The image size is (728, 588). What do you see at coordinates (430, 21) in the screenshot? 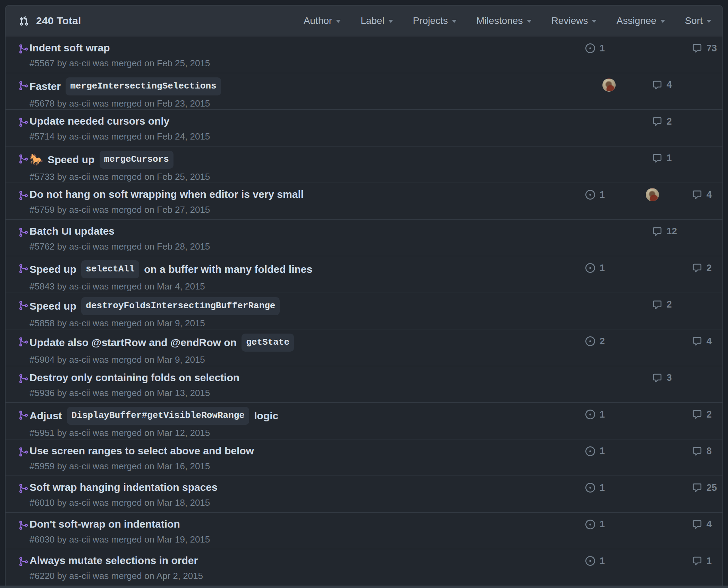
I see `filter-label-projects: Projects` at bounding box center [430, 21].